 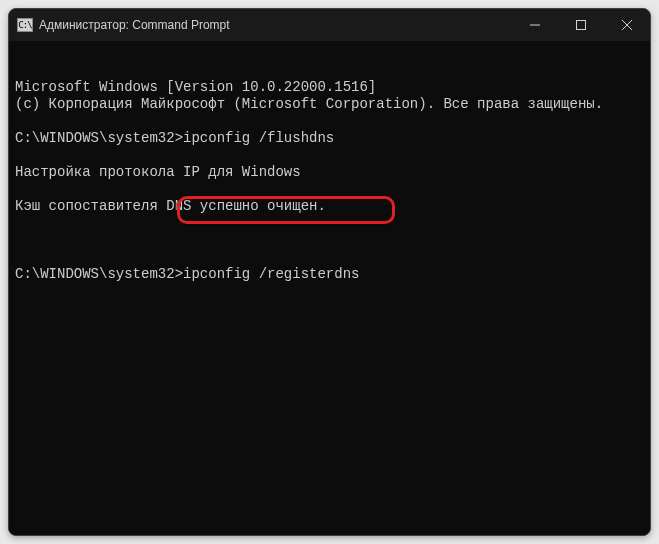 What do you see at coordinates (330, 172) in the screenshot?
I see `terminal-line: Настройка протокола IP для Windows` at bounding box center [330, 172].